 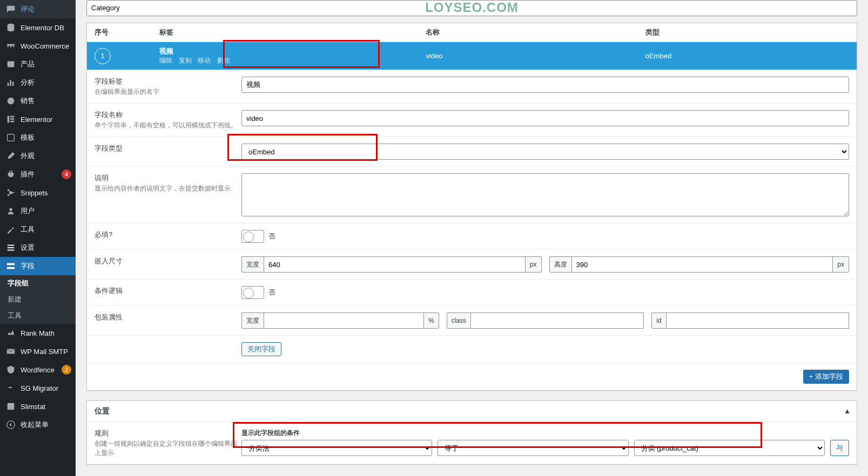 What do you see at coordinates (11, 174) in the screenshot?
I see `plug-icon` at bounding box center [11, 174].